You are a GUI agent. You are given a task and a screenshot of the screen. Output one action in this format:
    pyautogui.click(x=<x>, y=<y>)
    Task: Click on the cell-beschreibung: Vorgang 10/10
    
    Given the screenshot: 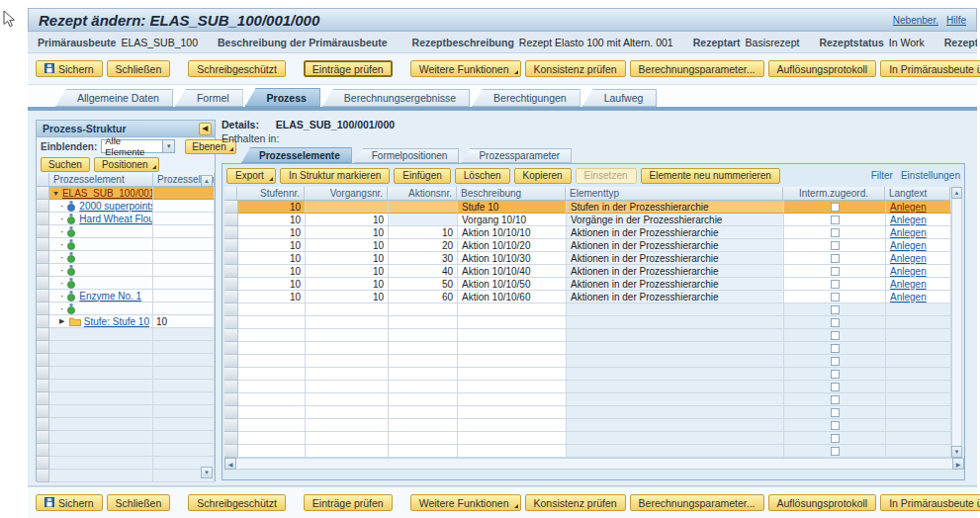 What is the action you would take?
    pyautogui.click(x=512, y=219)
    